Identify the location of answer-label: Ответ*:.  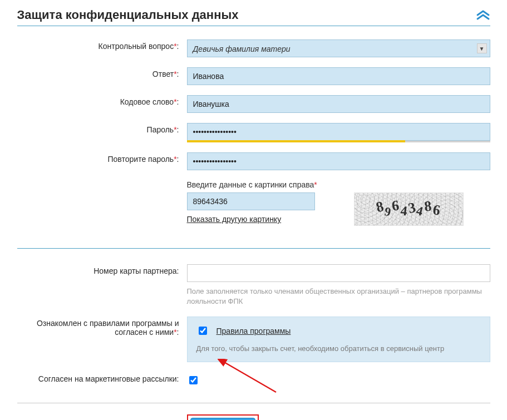
(102, 73).